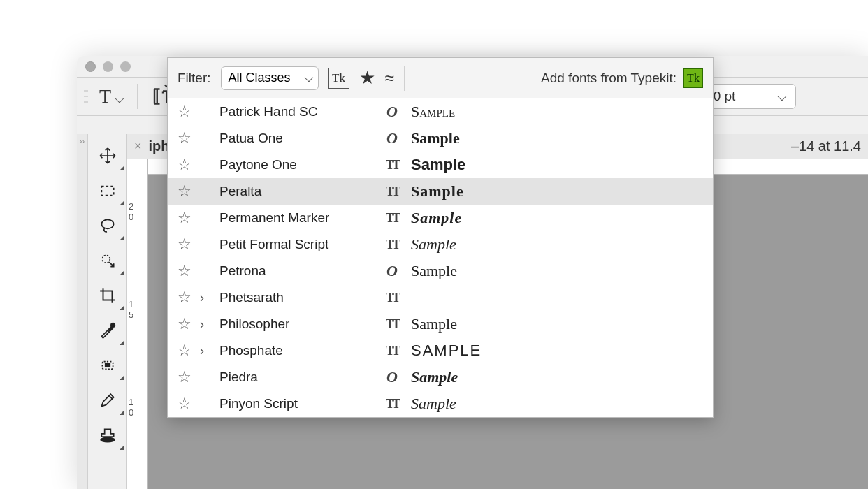 The image size is (868, 489). Describe the element at coordinates (108, 400) in the screenshot. I see `pencil-tool` at that location.